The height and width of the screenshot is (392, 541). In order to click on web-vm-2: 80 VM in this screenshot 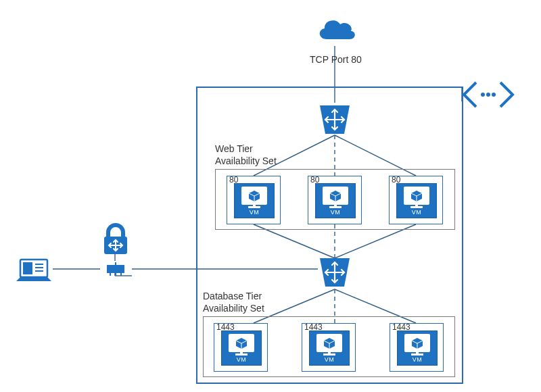, I will do `click(335, 200)`.